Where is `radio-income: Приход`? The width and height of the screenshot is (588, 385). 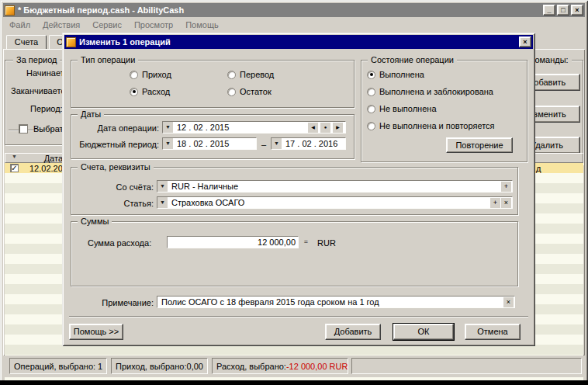 radio-income: Приход is located at coordinates (150, 75).